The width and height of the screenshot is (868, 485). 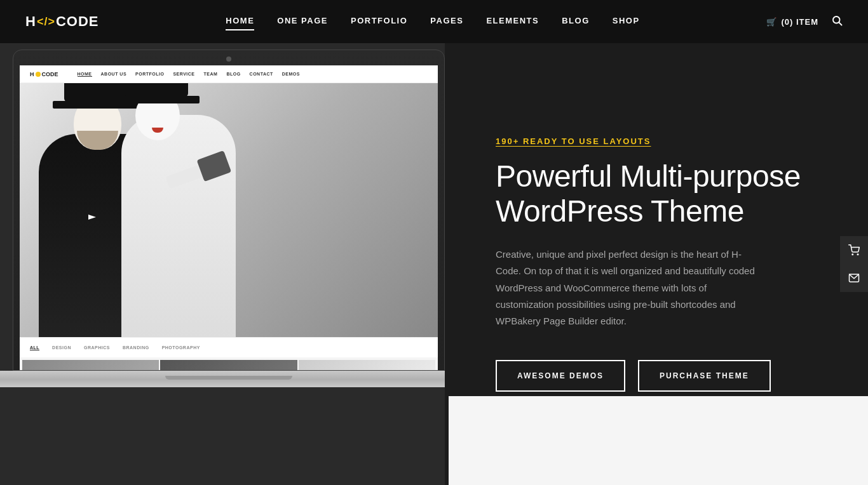 What do you see at coordinates (854, 250) in the screenshot?
I see `side-cart-icon` at bounding box center [854, 250].